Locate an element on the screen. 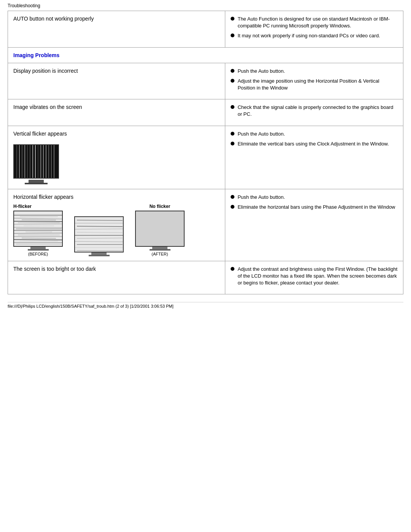 This screenshot has width=411, height=532. monitor-stand is located at coordinates (36, 181).